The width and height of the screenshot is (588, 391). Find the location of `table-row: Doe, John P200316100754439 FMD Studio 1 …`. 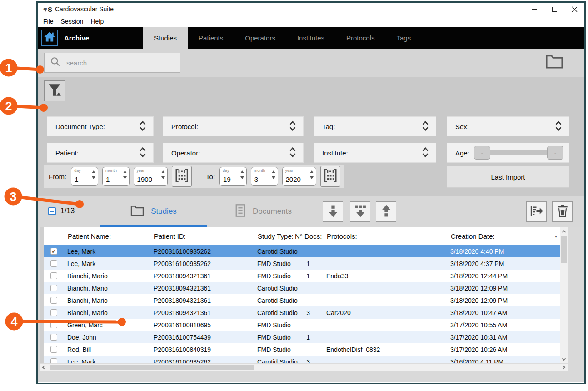

table-row: Doe, John P200316100754439 FMD Studio 1 … is located at coordinates (302, 337).